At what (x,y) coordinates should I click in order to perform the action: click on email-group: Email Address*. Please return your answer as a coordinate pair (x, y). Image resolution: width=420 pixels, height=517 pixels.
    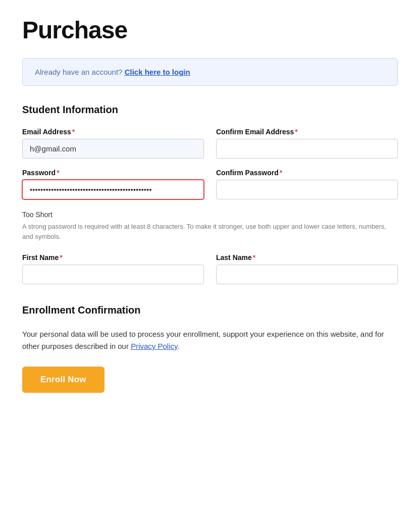
    Looking at the image, I should click on (113, 143).